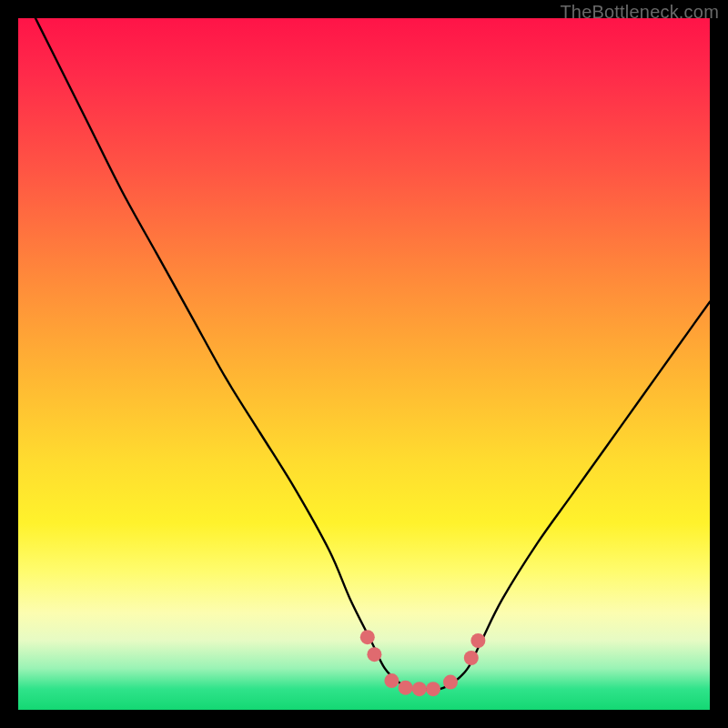  I want to click on marker-trough-left, so click(391, 681).